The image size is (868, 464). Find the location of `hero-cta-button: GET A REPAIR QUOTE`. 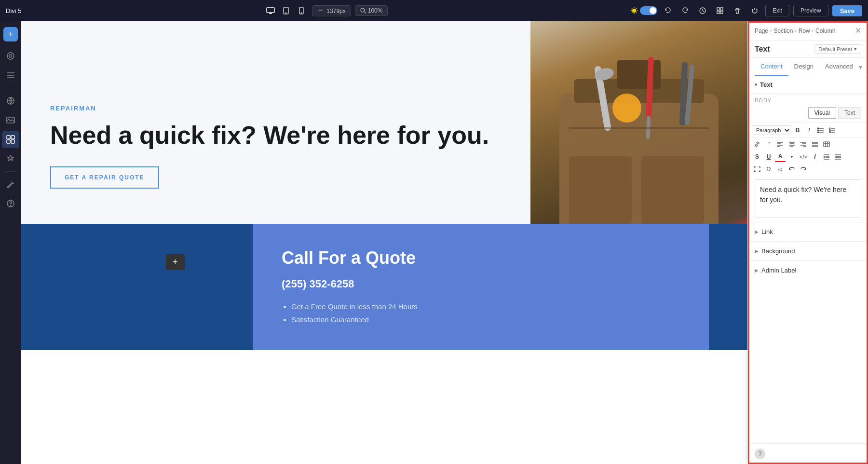

hero-cta-button: GET A REPAIR QUOTE is located at coordinates (105, 177).